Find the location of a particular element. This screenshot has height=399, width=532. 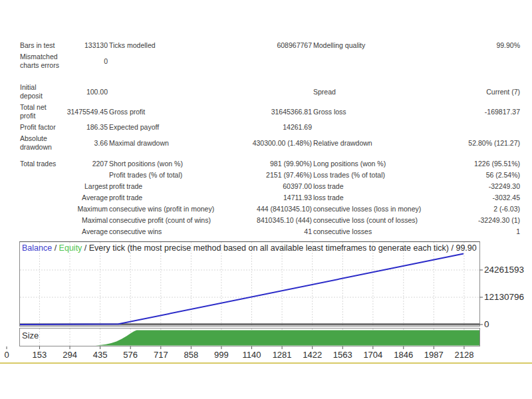

stats-row: Maximumconsecutive wins (profit in money… is located at coordinates (271, 209).